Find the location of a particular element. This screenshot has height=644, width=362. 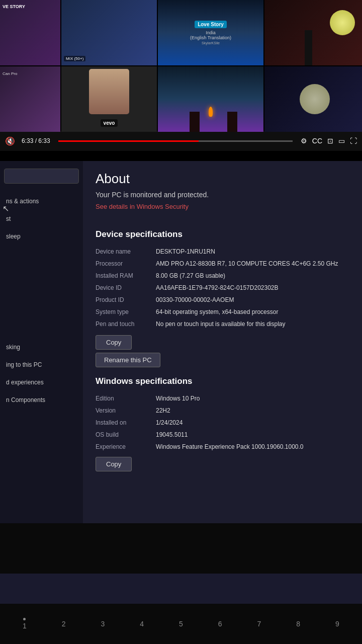

spec-label-system-type: System type is located at coordinates (126, 312).